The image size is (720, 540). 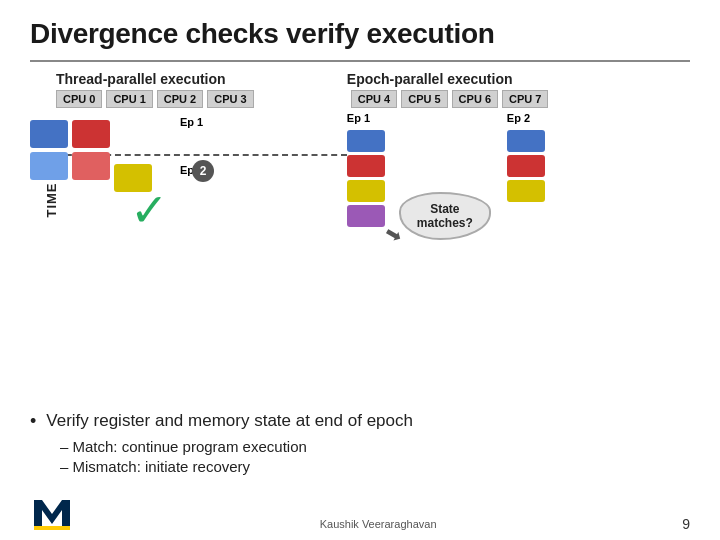 What do you see at coordinates (526, 191) in the screenshot?
I see `cpu5-ep2-b3` at bounding box center [526, 191].